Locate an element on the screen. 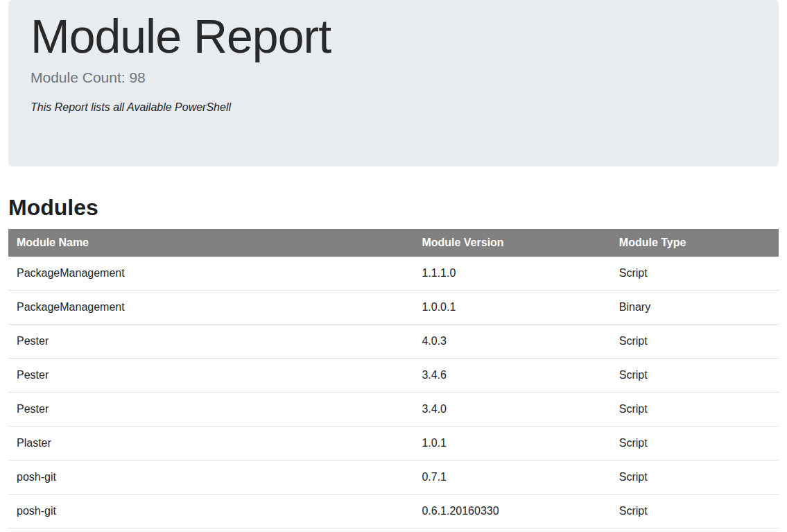 The height and width of the screenshot is (532, 787). cell-module-version: 0.7.1 is located at coordinates (512, 477).